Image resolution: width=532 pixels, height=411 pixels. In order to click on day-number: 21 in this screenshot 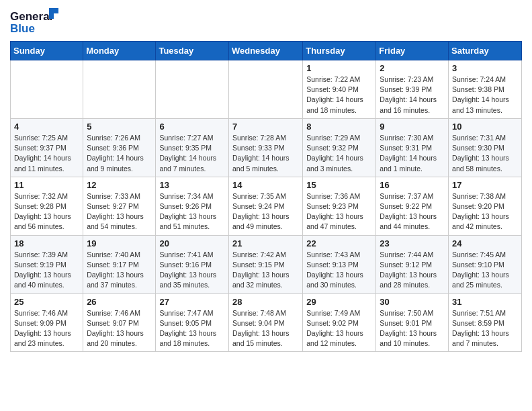, I will do `click(266, 243)`.